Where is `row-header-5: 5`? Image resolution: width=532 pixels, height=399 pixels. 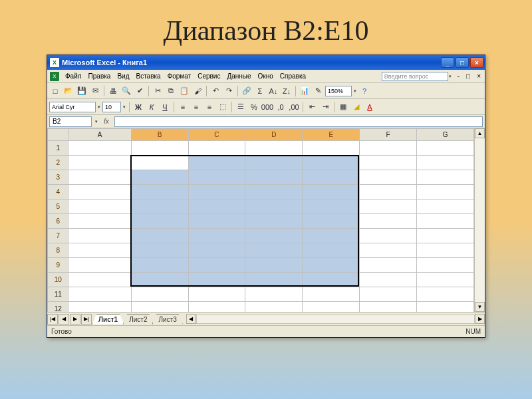
row-header-5: 5 is located at coordinates (59, 207).